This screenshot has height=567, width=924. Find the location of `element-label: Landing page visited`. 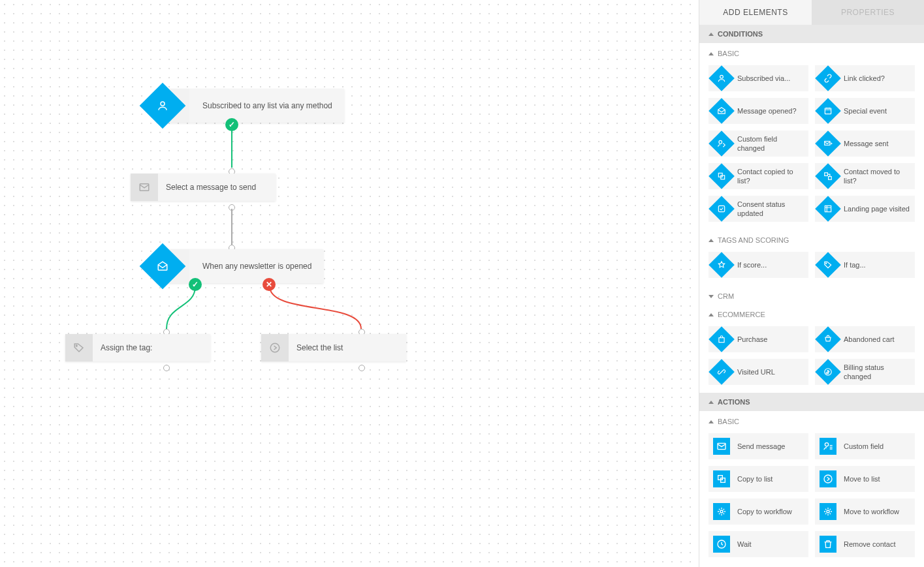

element-label: Landing page visited is located at coordinates (878, 209).